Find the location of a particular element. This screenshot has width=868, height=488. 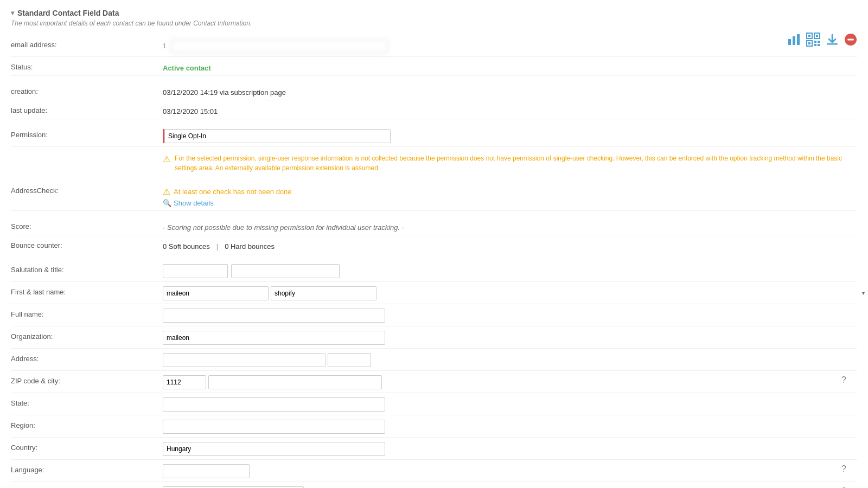

address-check-value-col: ⚠ At least one check has not been done 🔍… is located at coordinates (510, 195).